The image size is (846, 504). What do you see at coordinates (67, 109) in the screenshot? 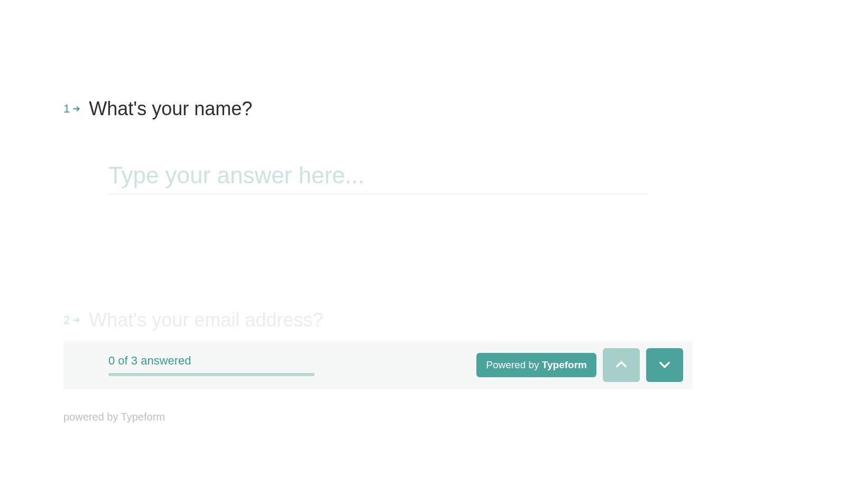
I see `question-number: 1` at bounding box center [67, 109].